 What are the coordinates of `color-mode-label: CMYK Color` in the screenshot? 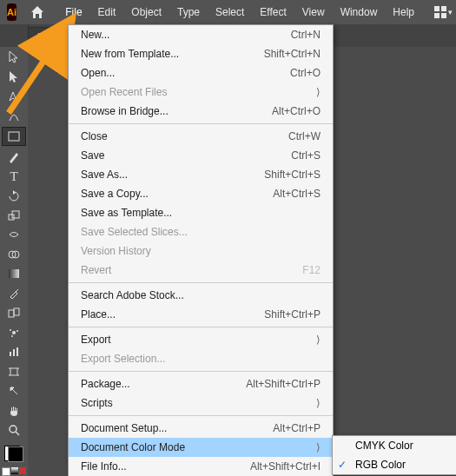 It's located at (384, 446).